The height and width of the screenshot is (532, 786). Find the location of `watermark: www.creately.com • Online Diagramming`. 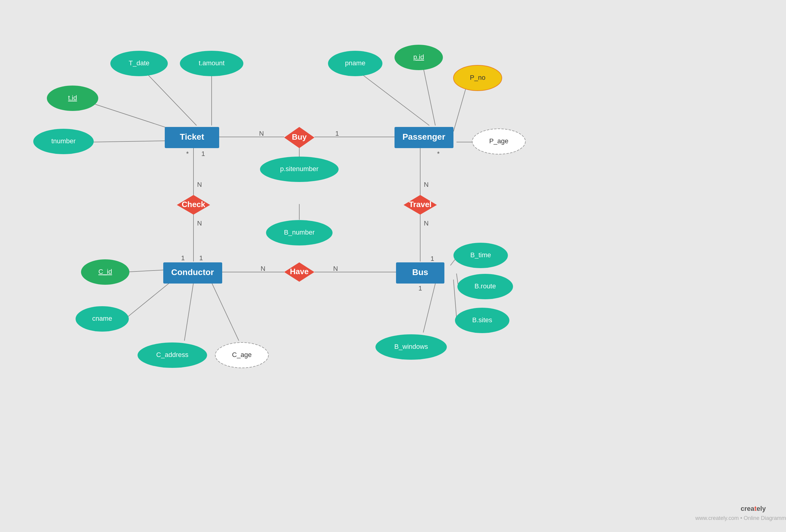

watermark: www.creately.com • Online Diagramming is located at coordinates (741, 518).